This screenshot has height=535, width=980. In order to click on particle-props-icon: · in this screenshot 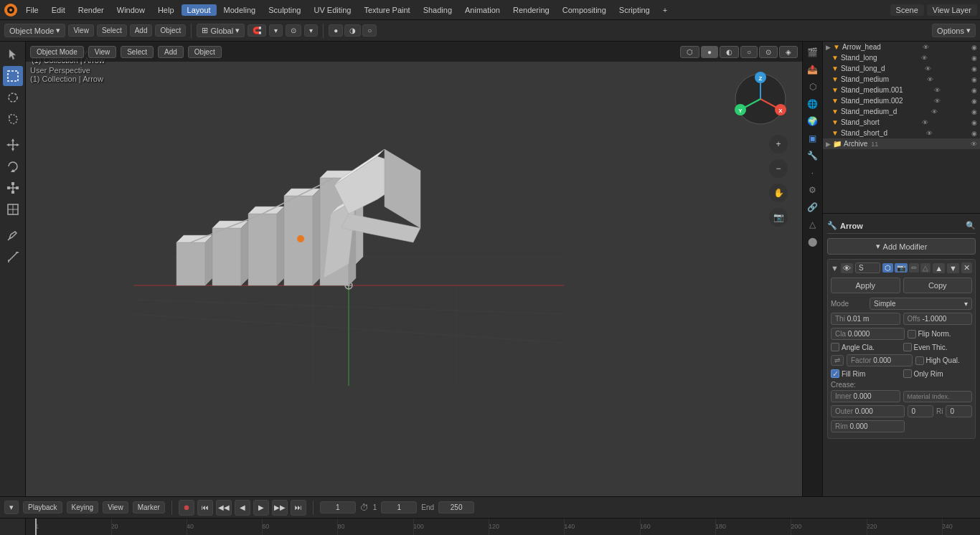, I will do `click(813, 173)`.